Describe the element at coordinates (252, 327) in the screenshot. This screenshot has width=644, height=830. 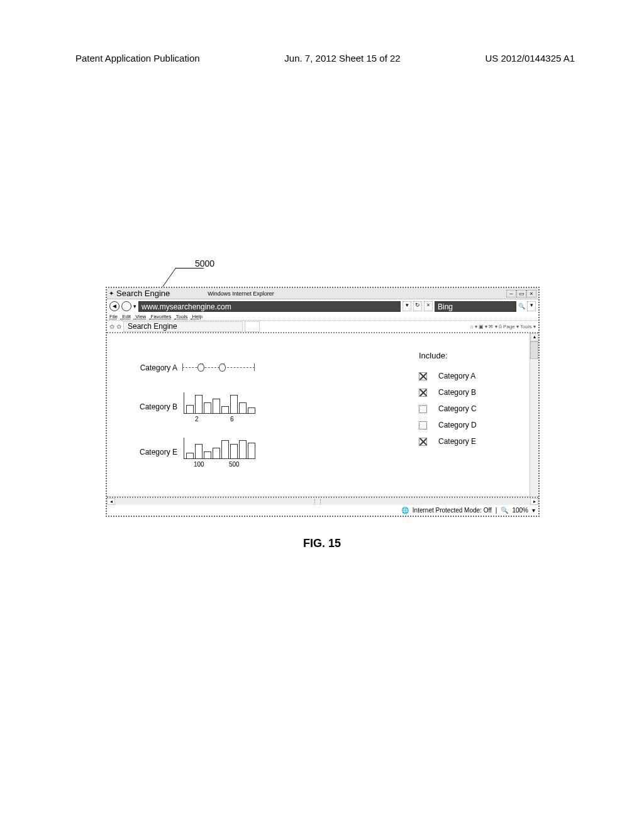
I see `new-tab-button` at that location.